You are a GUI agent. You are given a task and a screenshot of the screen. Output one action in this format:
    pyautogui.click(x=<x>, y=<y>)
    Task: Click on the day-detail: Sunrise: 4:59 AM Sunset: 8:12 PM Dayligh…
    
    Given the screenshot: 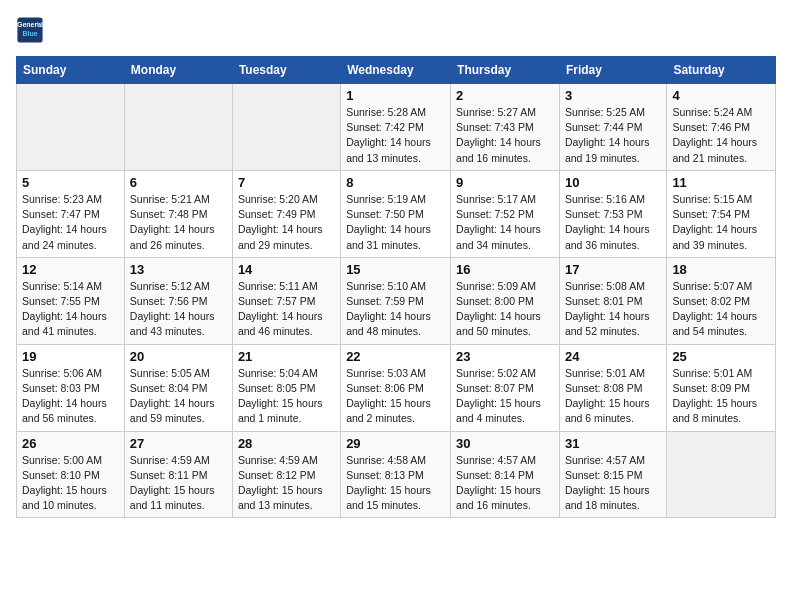 What is the action you would take?
    pyautogui.click(x=286, y=484)
    